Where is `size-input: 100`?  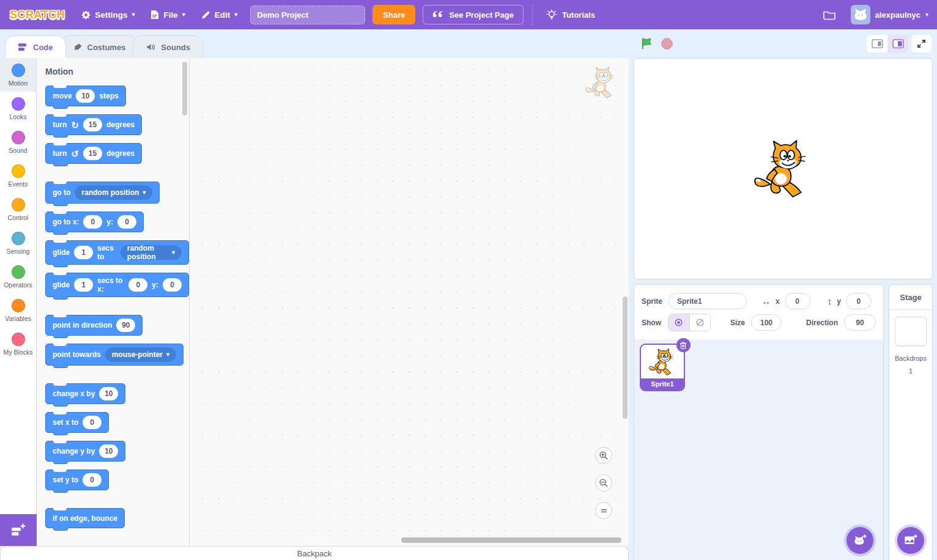
size-input: 100 is located at coordinates (766, 323).